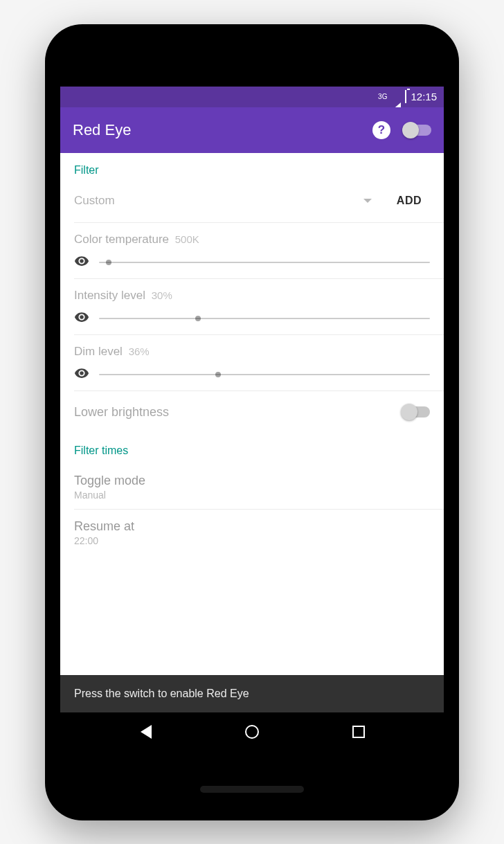 This screenshot has width=504, height=844. Describe the element at coordinates (252, 732) in the screenshot. I see `nav-bar` at that location.